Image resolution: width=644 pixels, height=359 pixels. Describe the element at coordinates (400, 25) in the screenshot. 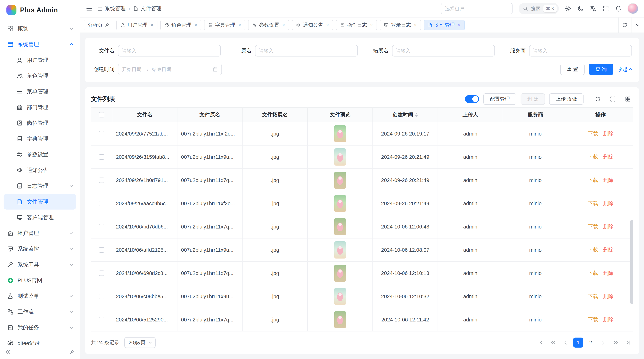

I see `tab: 登录日志 ×` at that location.